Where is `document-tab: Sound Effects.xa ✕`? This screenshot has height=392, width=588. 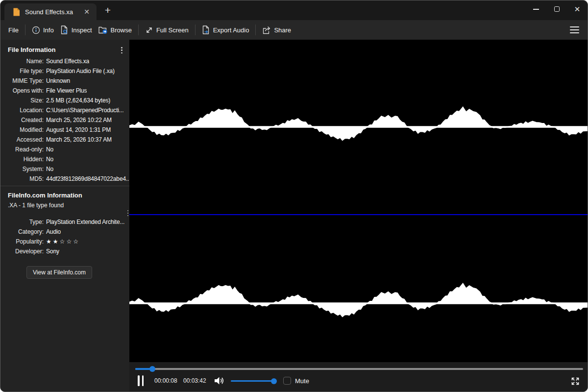 document-tab: Sound Effects.xa ✕ is located at coordinates (50, 12).